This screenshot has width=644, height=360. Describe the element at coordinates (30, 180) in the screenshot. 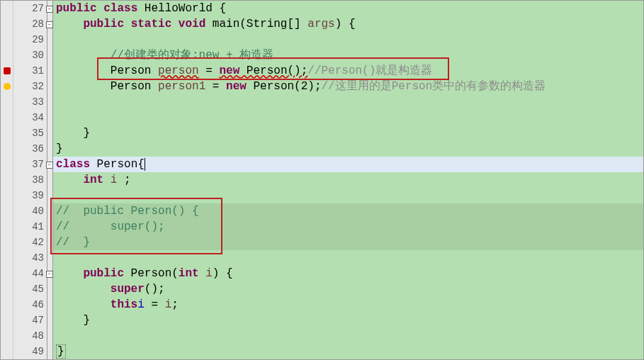

I see `line-number-gutter: 27 28 29 30 31 32 33 34 35 36 37 38 39 4…` at that location.